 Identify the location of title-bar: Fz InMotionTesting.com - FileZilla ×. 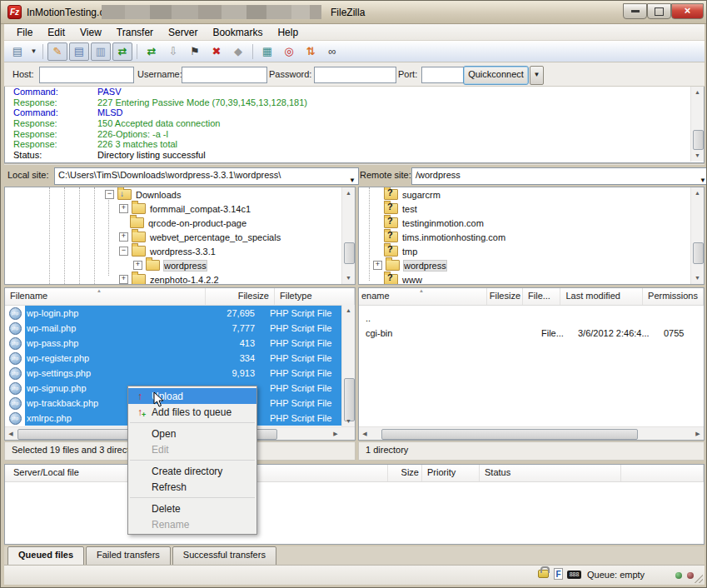
(354, 12).